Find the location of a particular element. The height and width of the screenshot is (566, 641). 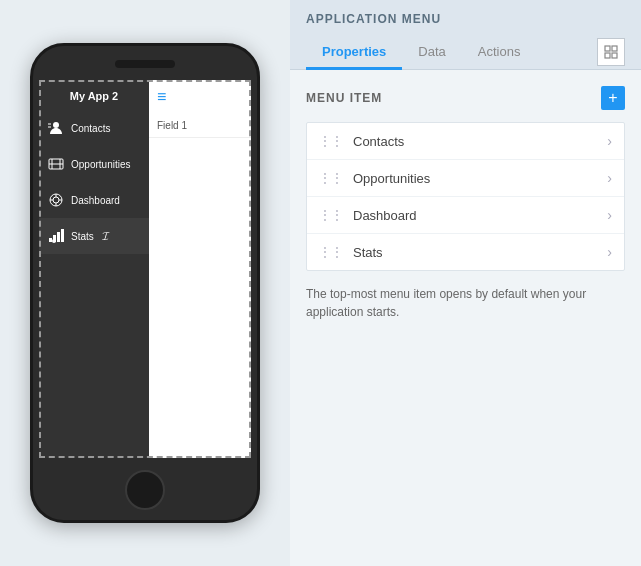

opportunities-icon is located at coordinates (56, 164).